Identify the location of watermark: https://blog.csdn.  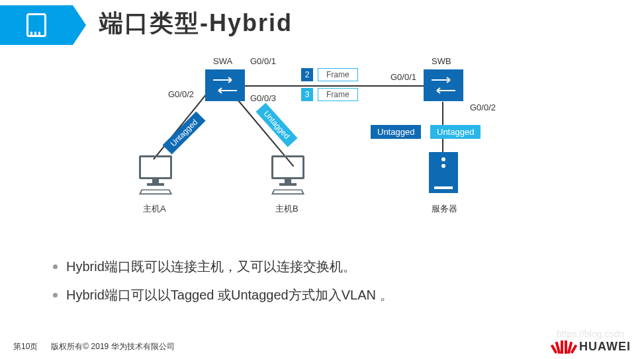
(590, 334).